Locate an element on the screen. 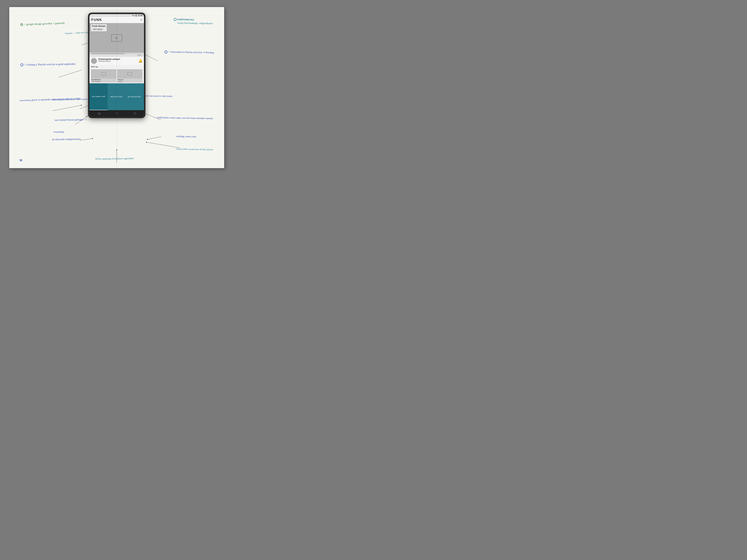 This screenshot has width=747, height=560. video-title: Kräutergarten anlegen is located at coordinates (118, 59).